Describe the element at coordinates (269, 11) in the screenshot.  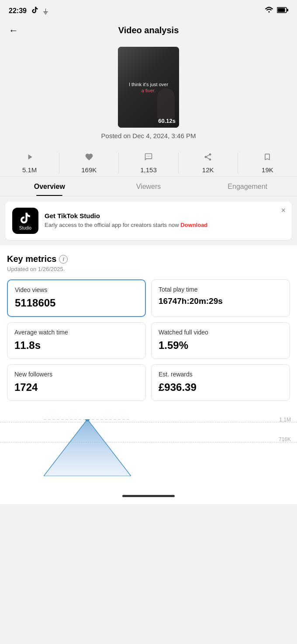
I see `wifi-icon` at that location.